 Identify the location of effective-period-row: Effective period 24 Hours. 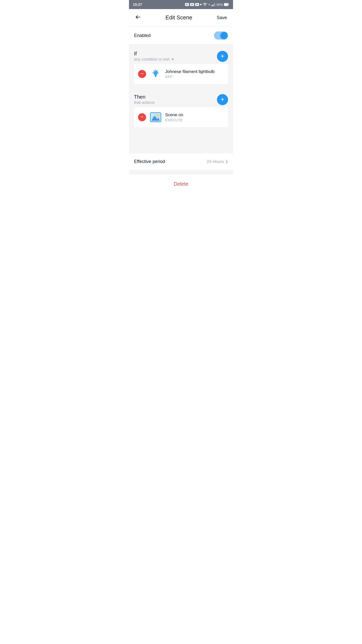
(181, 162).